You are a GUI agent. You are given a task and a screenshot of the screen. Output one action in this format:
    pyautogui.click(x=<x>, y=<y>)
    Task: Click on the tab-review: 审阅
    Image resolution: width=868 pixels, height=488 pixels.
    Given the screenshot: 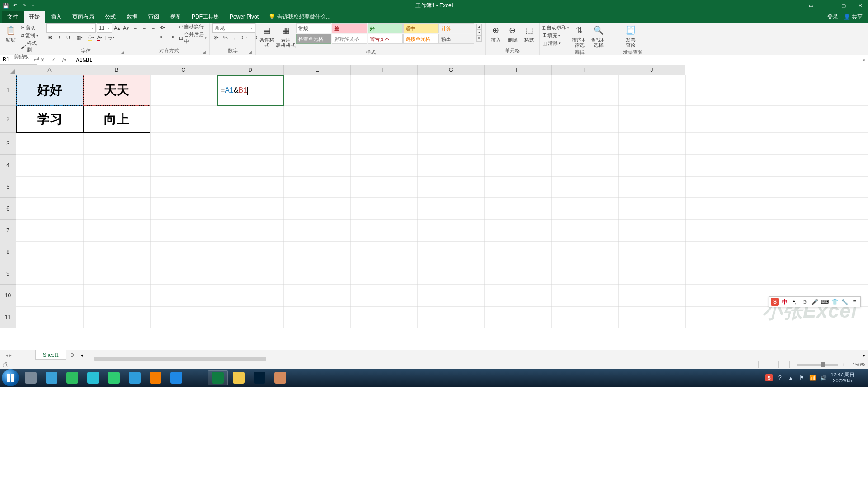 What is the action you would take?
    pyautogui.click(x=154, y=17)
    